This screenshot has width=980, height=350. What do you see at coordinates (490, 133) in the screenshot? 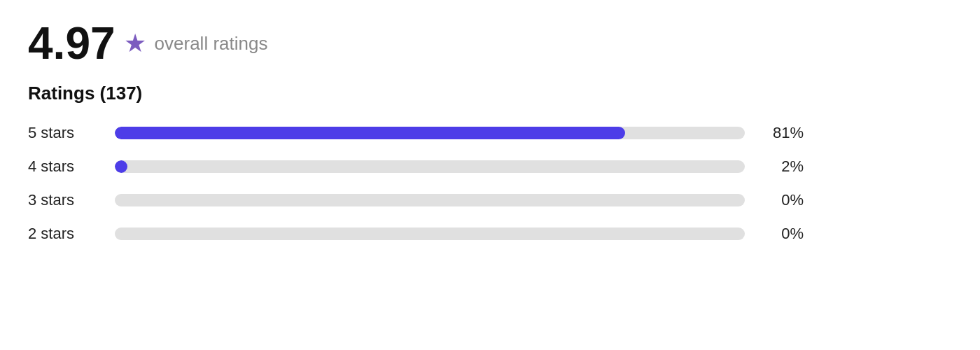
I see `rating-row: 5 stars81%` at bounding box center [490, 133].